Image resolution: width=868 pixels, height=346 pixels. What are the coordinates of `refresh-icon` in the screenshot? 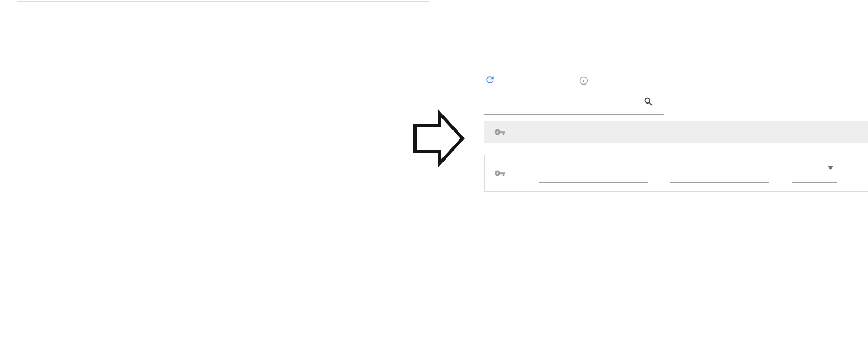 It's located at (490, 80).